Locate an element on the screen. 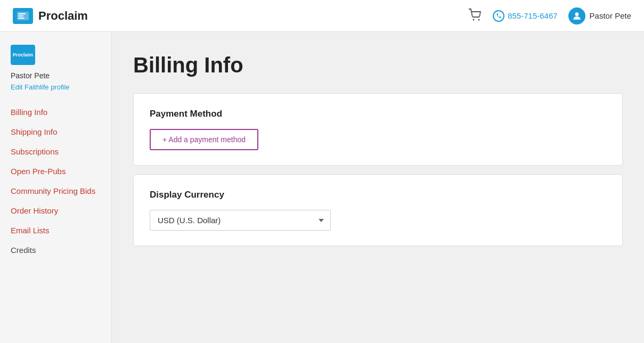  sidebar-item-email-lists: Email Lists is located at coordinates (55, 230).